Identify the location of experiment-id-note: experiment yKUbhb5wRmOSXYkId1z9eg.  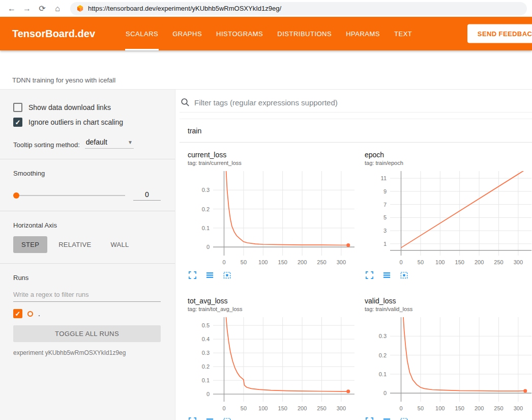
(87, 353).